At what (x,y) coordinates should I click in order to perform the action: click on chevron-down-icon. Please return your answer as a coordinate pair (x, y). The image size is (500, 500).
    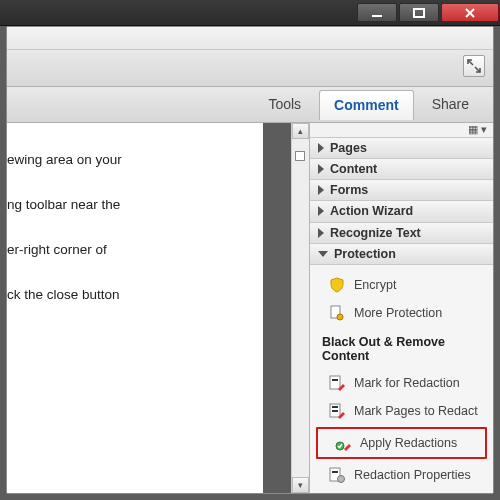
    Looking at the image, I should click on (323, 254).